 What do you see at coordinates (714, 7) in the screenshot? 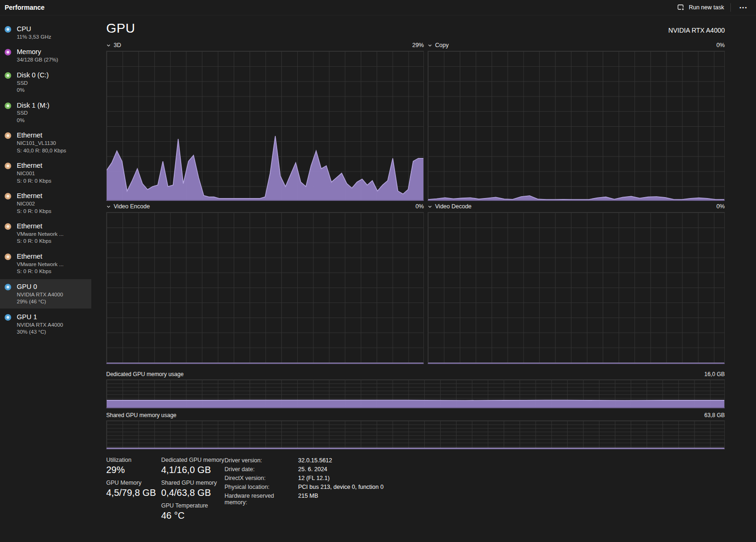
I see `topbar-actions: Run new task •••` at bounding box center [714, 7].